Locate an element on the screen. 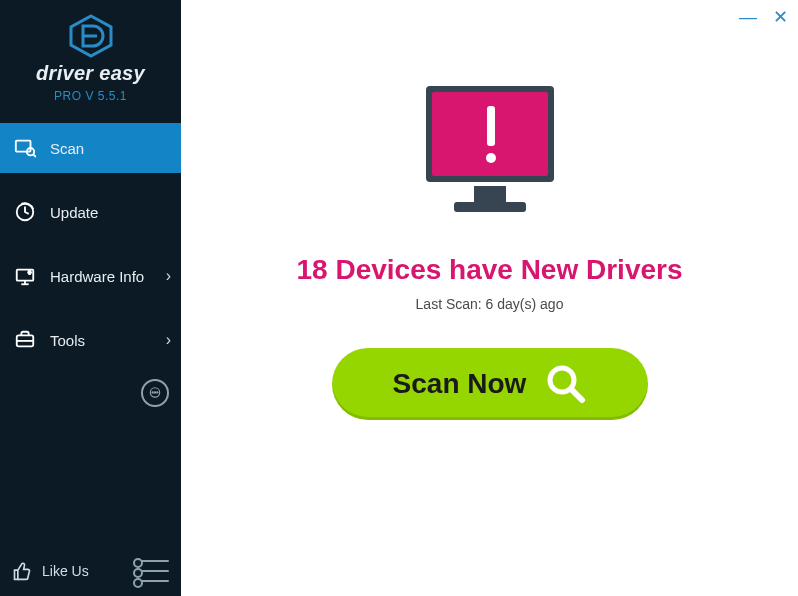  sidebar-item-label: Update is located at coordinates (74, 212).